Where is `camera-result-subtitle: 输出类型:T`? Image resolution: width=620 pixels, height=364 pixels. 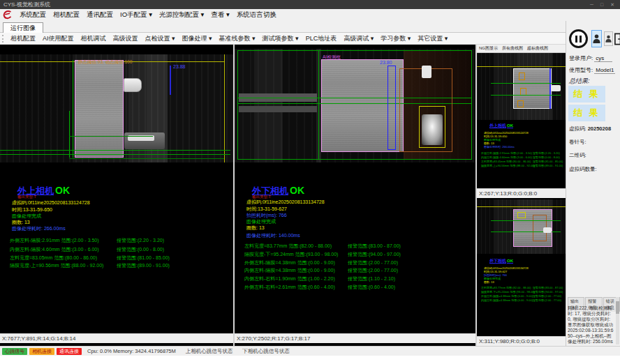 camera-result-subtitle: 输出类型:T is located at coordinates (27, 197).